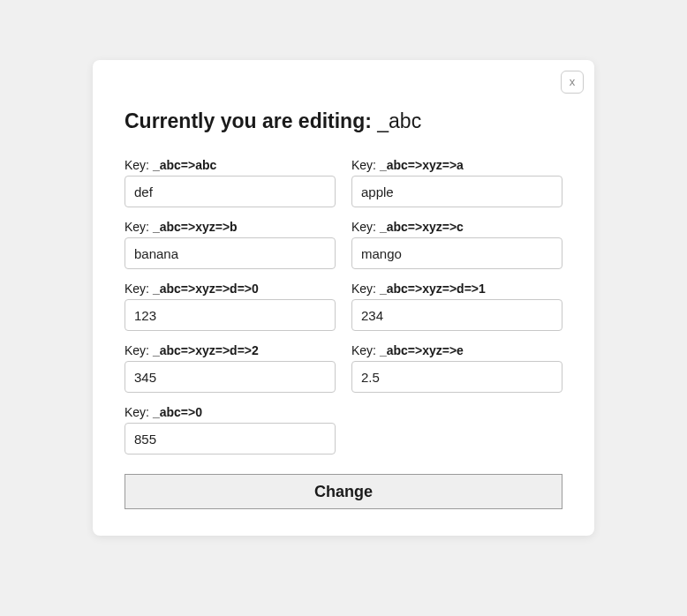  I want to click on field-row: Key: _abc=>xyz=>d=>2, so click(230, 368).